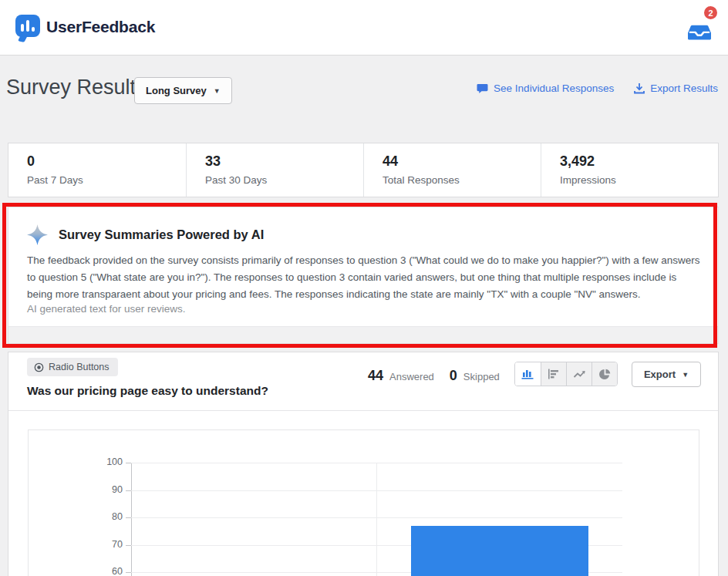  What do you see at coordinates (275, 170) in the screenshot?
I see `stat-past-30-days: 33 Past 30 Days` at bounding box center [275, 170].